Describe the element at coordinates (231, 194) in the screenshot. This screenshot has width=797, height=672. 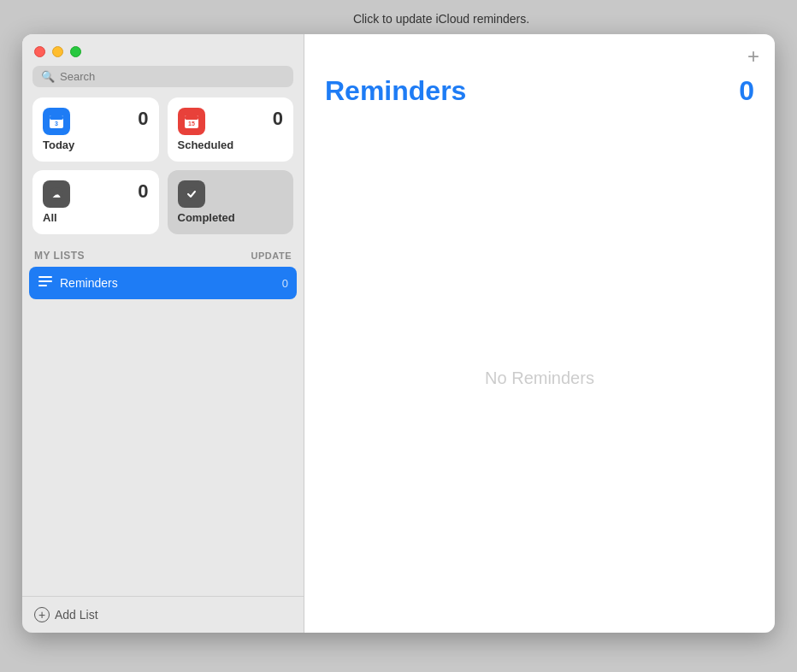
I see `card-top-completed` at that location.